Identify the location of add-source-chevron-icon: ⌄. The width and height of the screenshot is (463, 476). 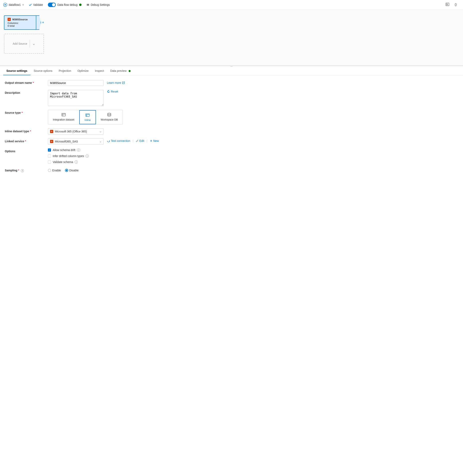
(33, 44).